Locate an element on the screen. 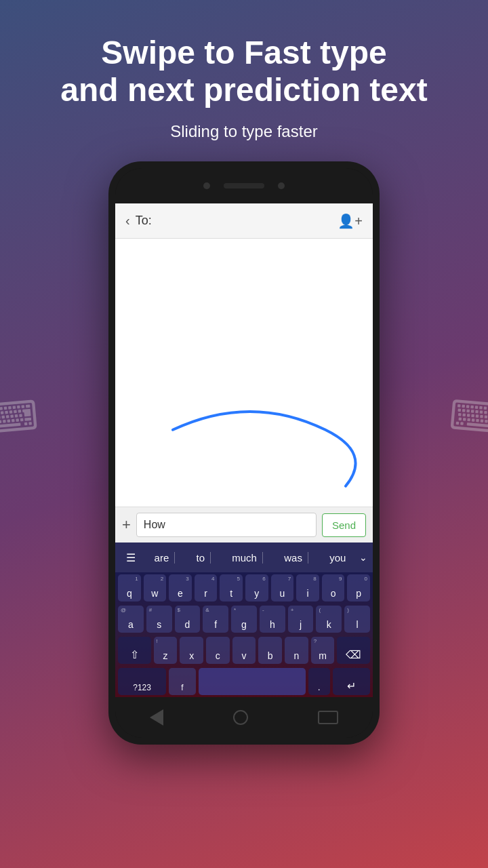 This screenshot has width=488, height=868. nav-home-icon is located at coordinates (241, 717).